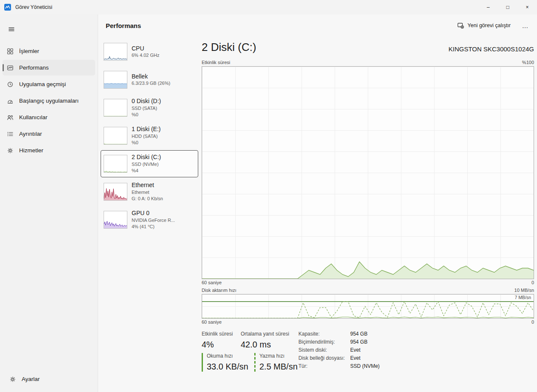 The width and height of the screenshot is (537, 392). Describe the element at coordinates (11, 29) in the screenshot. I see `navigation-menu-button` at that location.